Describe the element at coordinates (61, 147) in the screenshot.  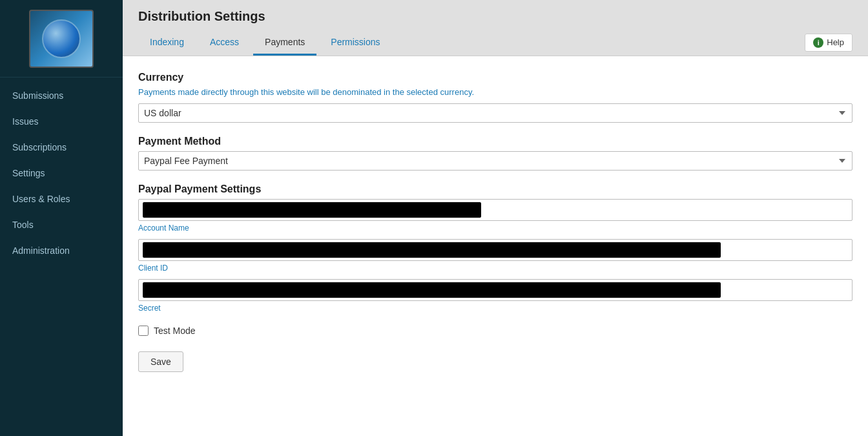
I see `sidebar-item-subscriptions: Subscriptions` at that location.